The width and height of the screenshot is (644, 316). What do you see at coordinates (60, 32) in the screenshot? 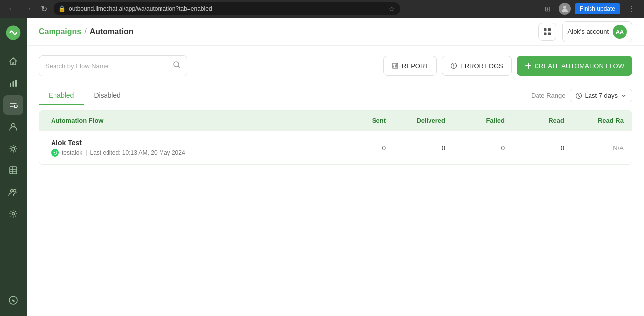
I see `breadcrumb-campaigns: Campaigns` at bounding box center [60, 32].